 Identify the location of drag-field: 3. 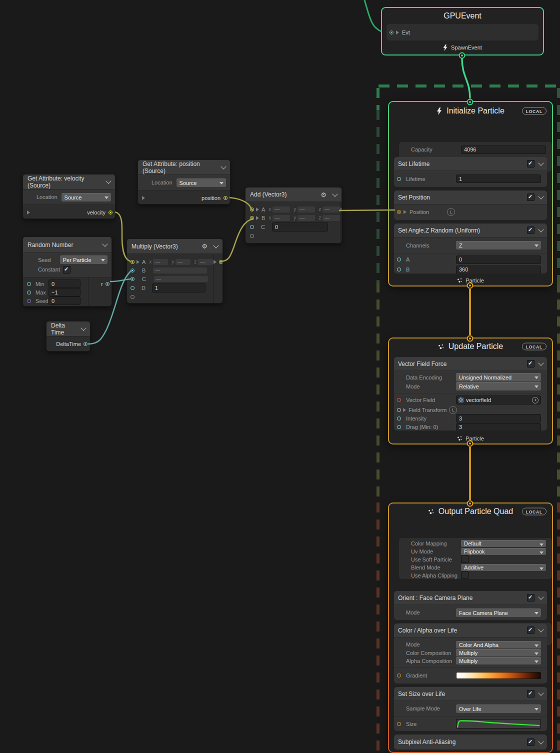
(498, 427).